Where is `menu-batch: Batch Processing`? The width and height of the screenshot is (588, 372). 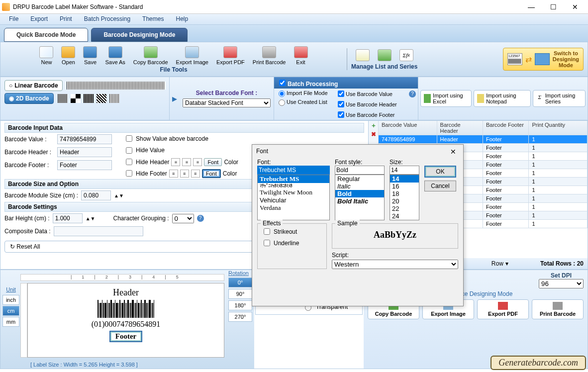 menu-batch: Batch Processing is located at coordinates (107, 19).